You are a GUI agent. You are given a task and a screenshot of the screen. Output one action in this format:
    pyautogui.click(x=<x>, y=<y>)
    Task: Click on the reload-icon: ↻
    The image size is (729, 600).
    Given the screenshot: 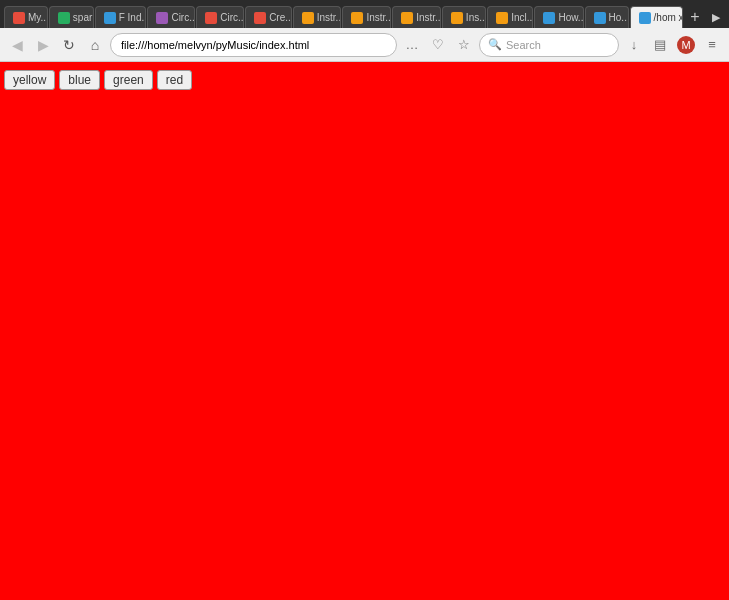 What is the action you would take?
    pyautogui.click(x=69, y=45)
    